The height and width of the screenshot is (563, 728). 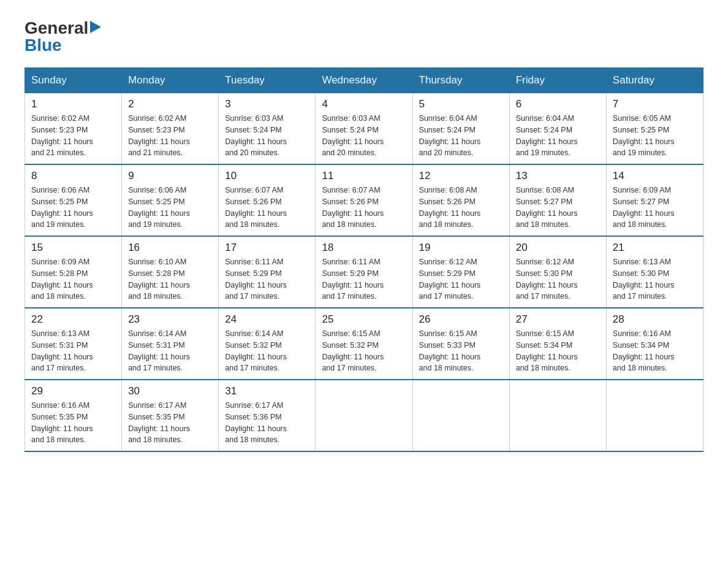 I want to click on calendar-week-1: 1 Sunrise: 6:02 AMSunset: 5:23 PMDayligh…, so click(x=364, y=129).